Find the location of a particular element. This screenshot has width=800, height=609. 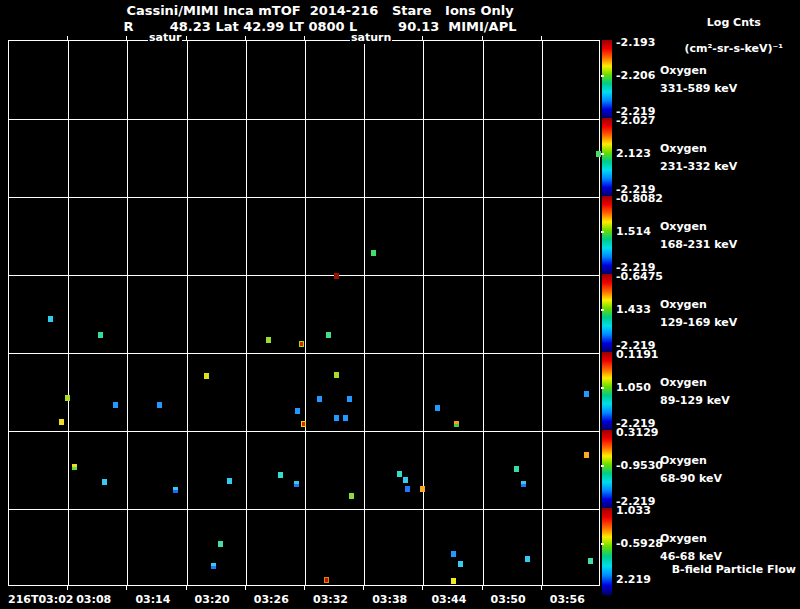

colorbar-mid-label: 1.433 is located at coordinates (634, 310).